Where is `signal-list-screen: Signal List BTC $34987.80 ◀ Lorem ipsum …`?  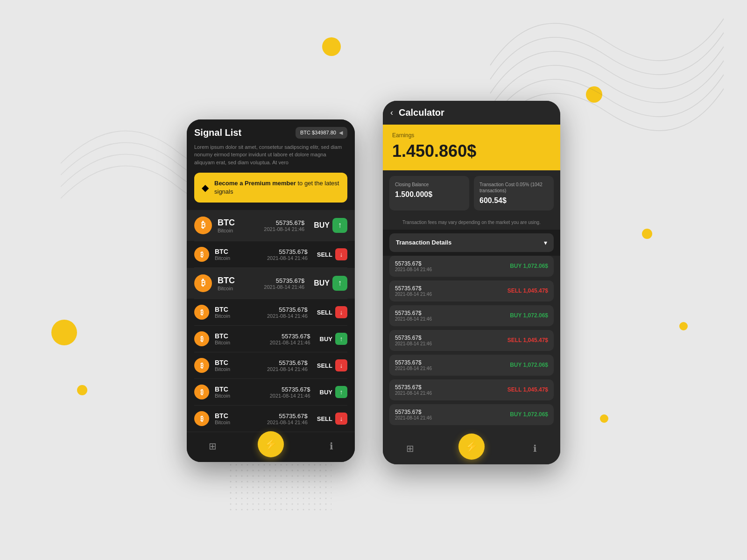 signal-list-screen: Signal List BTC $34987.80 ◀ Lorem ipsum … is located at coordinates (271, 291).